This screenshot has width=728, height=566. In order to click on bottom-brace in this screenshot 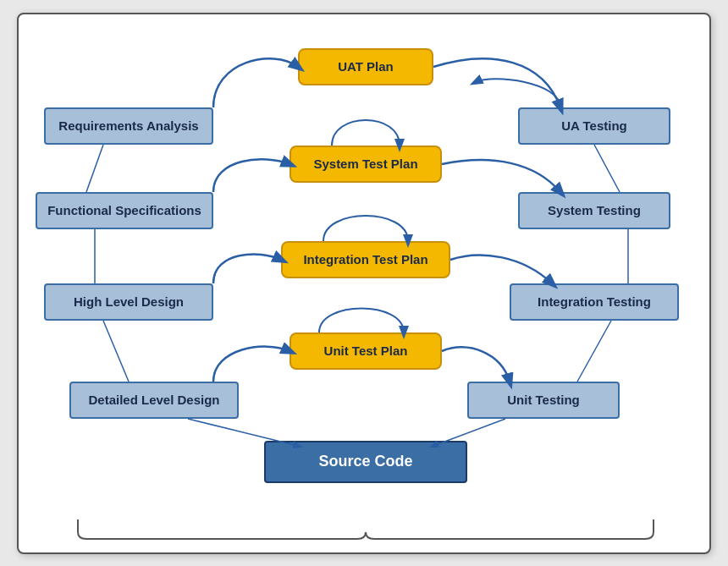, I will do `click(364, 528)`.